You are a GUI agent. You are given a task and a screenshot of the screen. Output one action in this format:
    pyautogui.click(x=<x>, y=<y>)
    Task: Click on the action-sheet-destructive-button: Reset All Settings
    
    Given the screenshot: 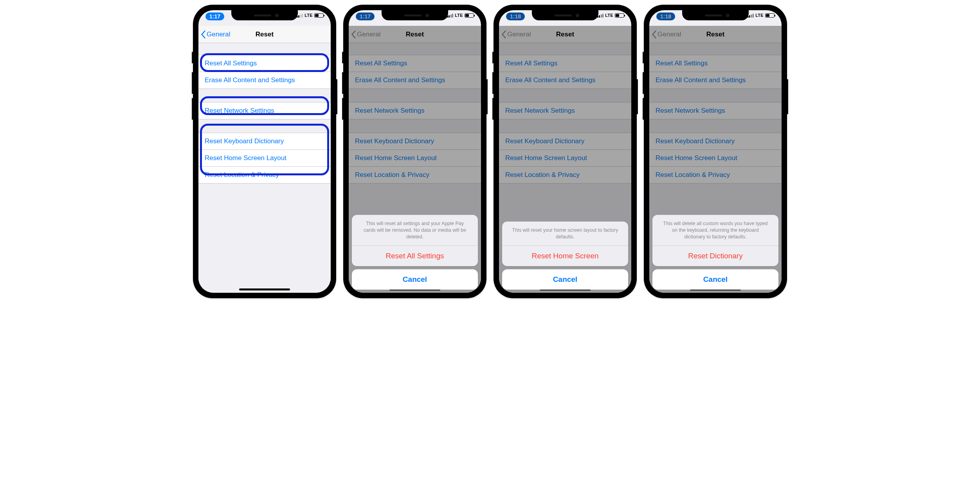 What is the action you would take?
    pyautogui.click(x=415, y=256)
    